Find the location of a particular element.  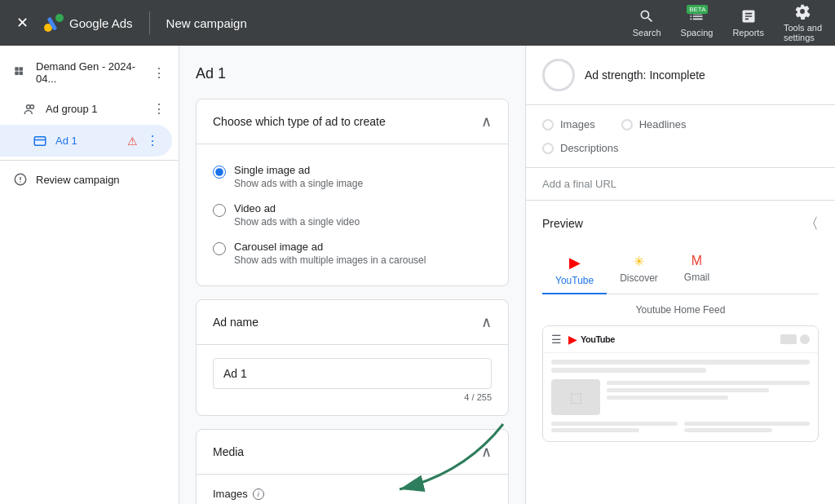

media-title: Media is located at coordinates (228, 452).